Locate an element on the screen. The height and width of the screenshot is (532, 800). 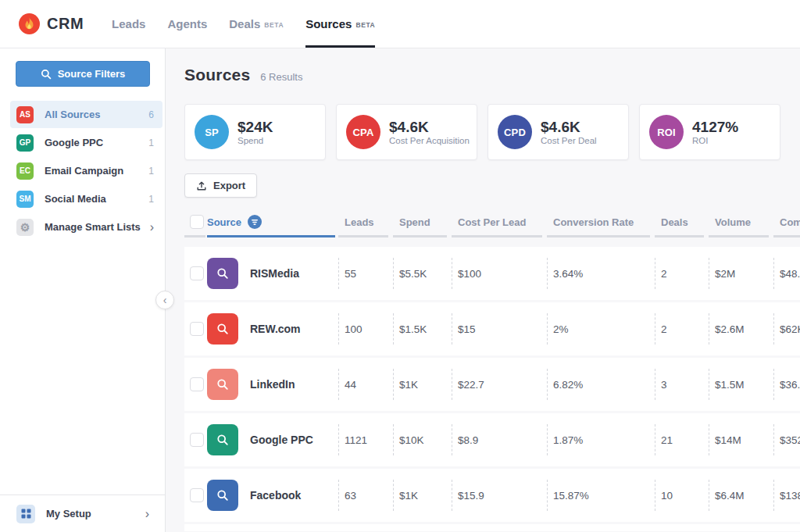
my-setup-button: My Setup › is located at coordinates (83, 513).